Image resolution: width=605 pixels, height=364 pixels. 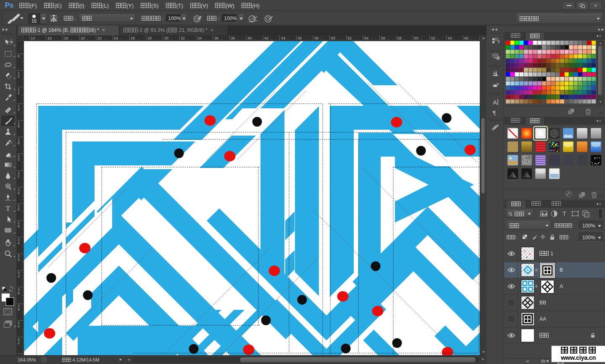 What do you see at coordinates (116, 38) in the screenshot?
I see `svg-text: 24` at bounding box center [116, 38].